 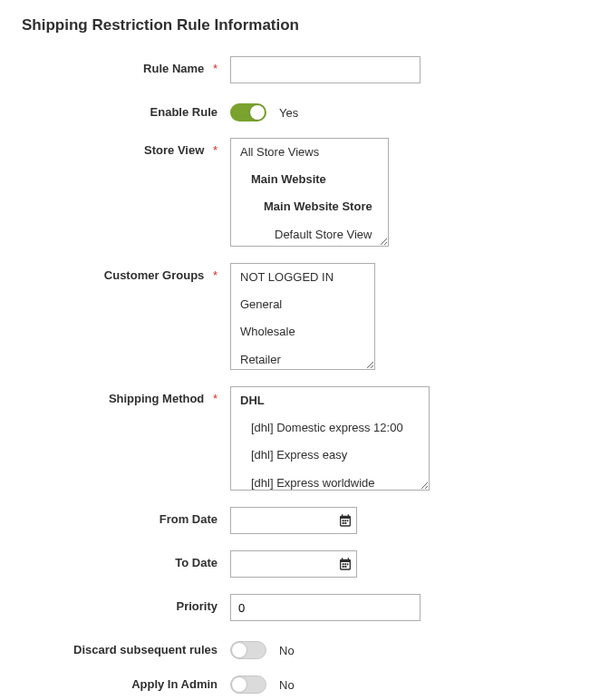 I want to click on label-from-date: From Date, so click(x=126, y=517).